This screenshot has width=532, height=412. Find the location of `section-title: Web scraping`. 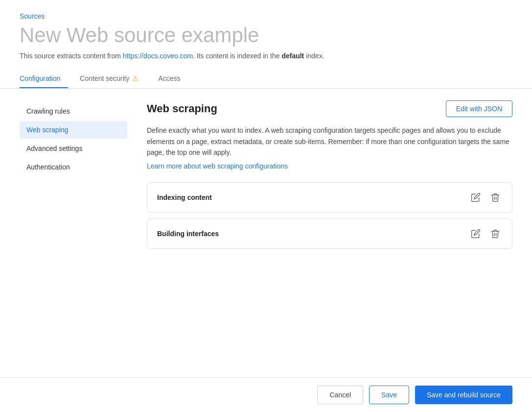

section-title: Web scraping is located at coordinates (182, 109).